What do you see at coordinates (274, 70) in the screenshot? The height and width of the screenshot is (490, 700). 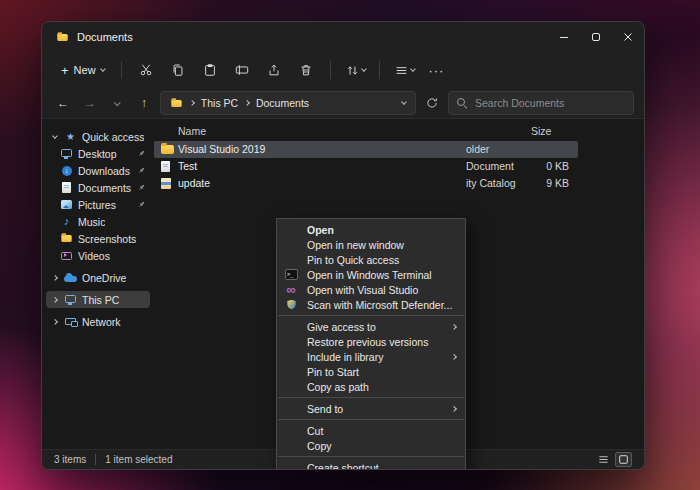 I see `share-icon` at bounding box center [274, 70].